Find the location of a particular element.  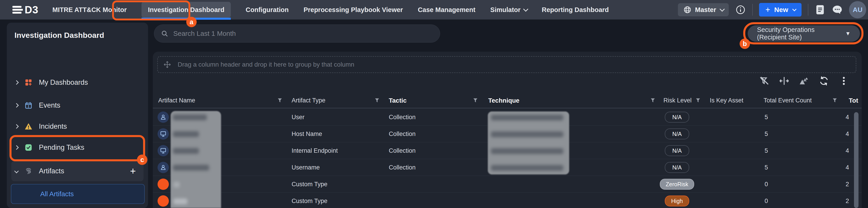

new-button: + New is located at coordinates (780, 10).